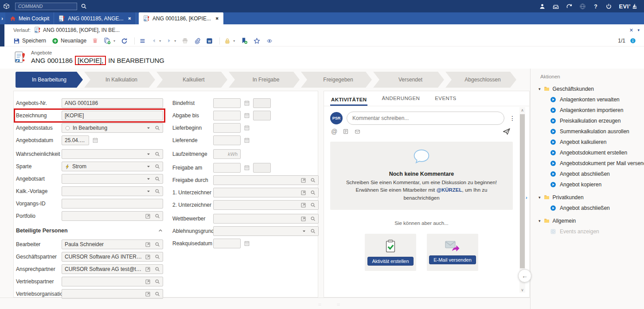 Image resolution: width=644 pixels, height=309 pixels. Describe the element at coordinates (120, 80) in the screenshot. I see `workflow-step-in-kalkulation: In Kalkulation` at that location.